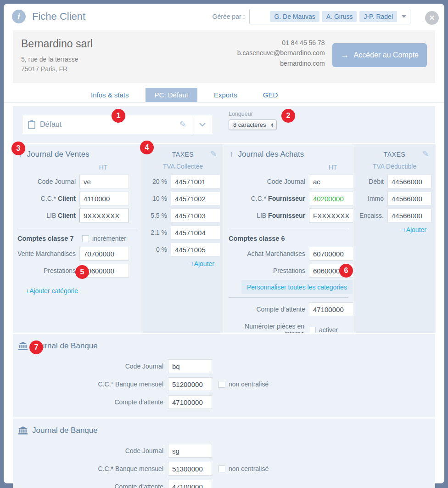  What do you see at coordinates (312, 330) in the screenshot?
I see `activer-checkbox` at bounding box center [312, 330].